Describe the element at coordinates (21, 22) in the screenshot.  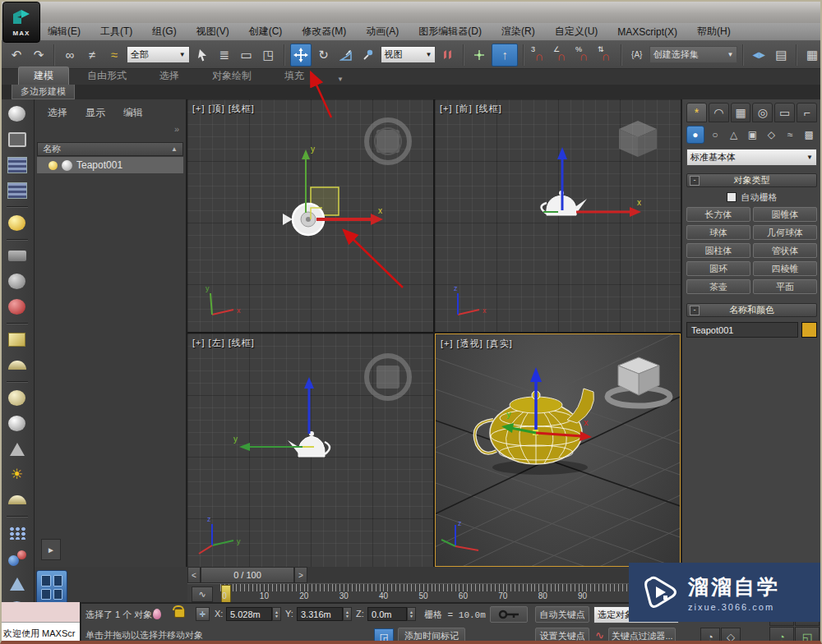
I see `application-menu-button: MAX` at that location.